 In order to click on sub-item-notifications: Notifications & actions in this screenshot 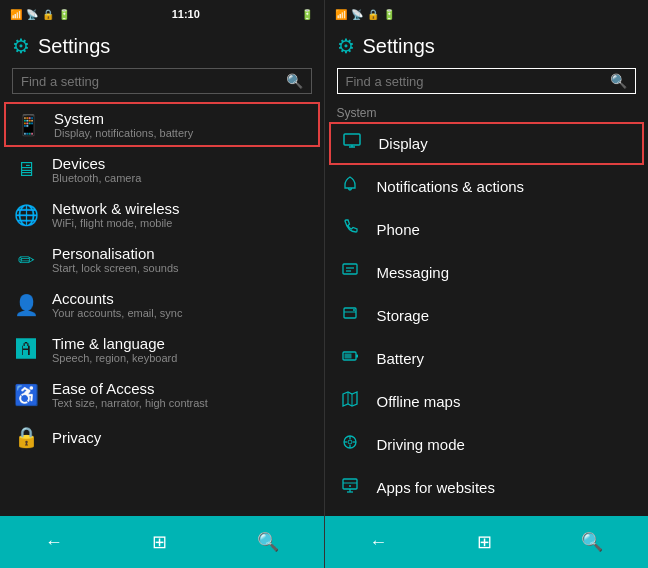, I will do `click(487, 186)`.